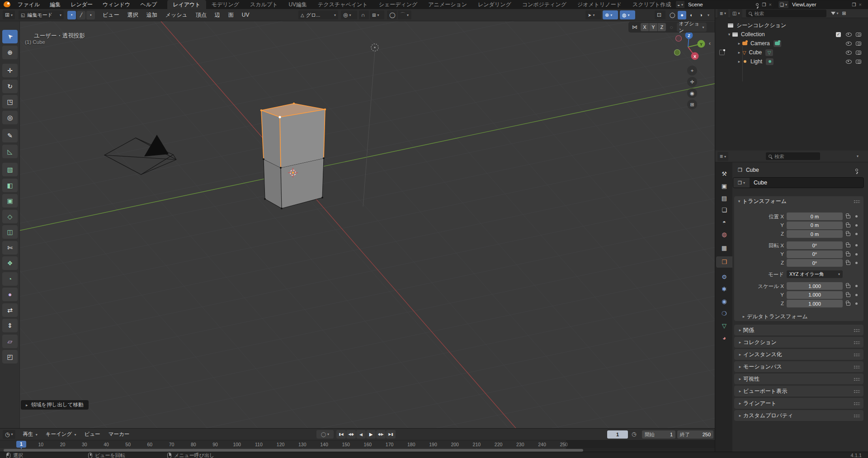 This screenshot has height=458, width=868. Describe the element at coordinates (799, 391) in the screenshot. I see `panel-viewport-display: ▸ビューポート表示` at that location.